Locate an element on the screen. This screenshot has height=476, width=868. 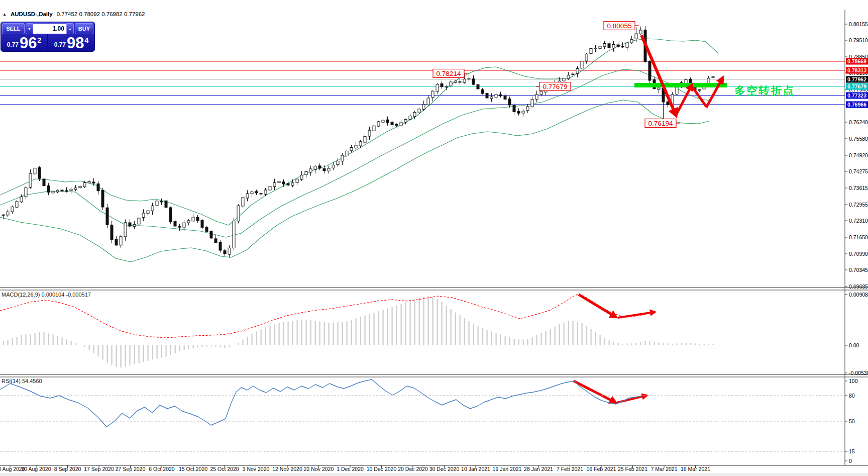
date-tick: 3 Nov 2020 is located at coordinates (256, 469).